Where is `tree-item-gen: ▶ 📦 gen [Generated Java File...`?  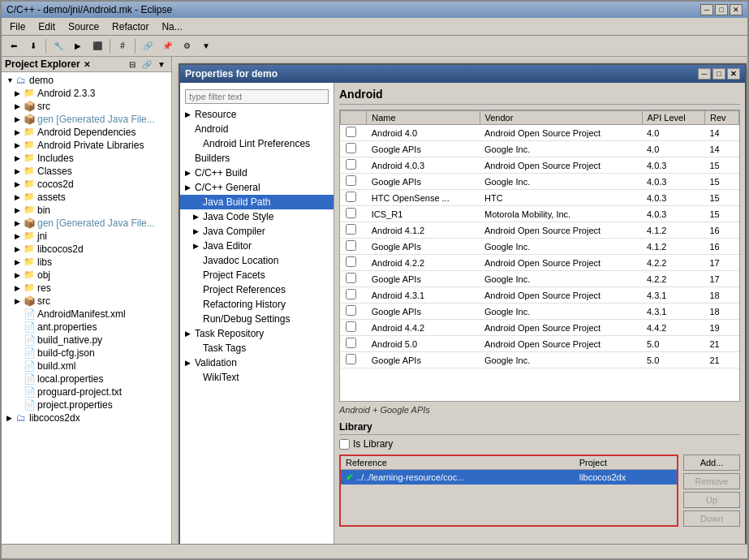
tree-item-gen: ▶ 📦 gen [Generated Java File... is located at coordinates (86, 119).